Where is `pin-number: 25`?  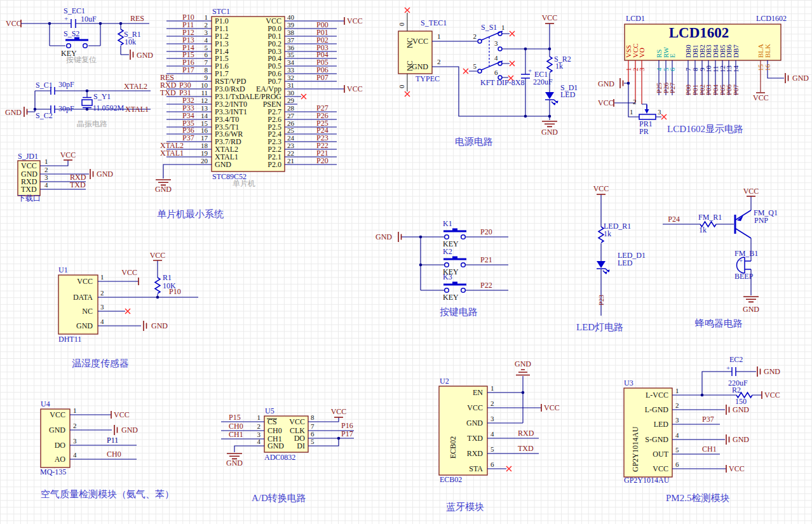 pin-number: 25 is located at coordinates (291, 130).